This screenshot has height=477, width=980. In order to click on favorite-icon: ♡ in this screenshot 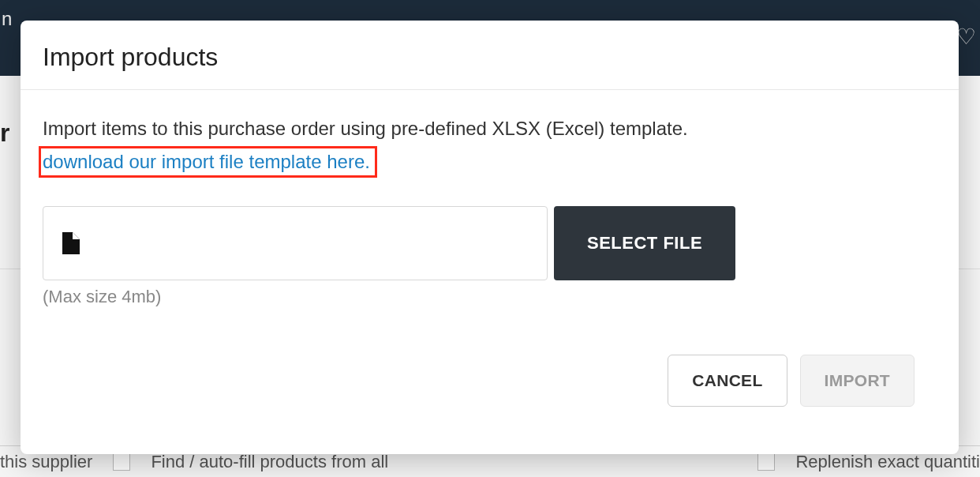, I will do `click(966, 36)`.